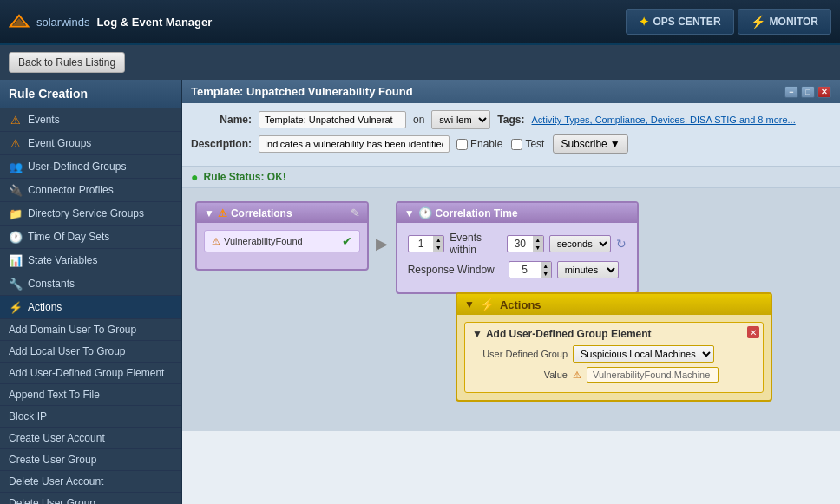  What do you see at coordinates (644, 22) in the screenshot?
I see `ops-center-icon: ✦` at bounding box center [644, 22].